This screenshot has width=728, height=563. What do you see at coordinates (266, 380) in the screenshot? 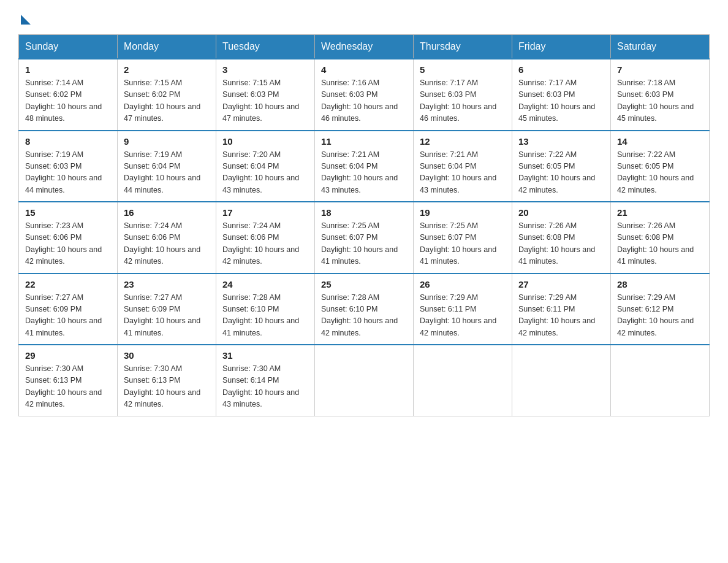
I see `calendar-cell: 31Sunrise: 7:30 AMSunset: 6:14 PMDayligh…` at bounding box center [266, 380].